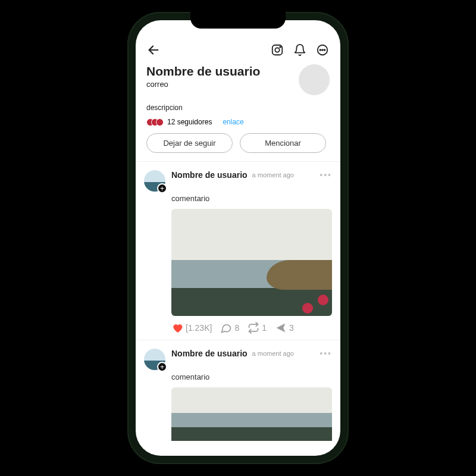 Image resolution: width=476 pixels, height=476 pixels. I want to click on profile-avatar, so click(314, 80).